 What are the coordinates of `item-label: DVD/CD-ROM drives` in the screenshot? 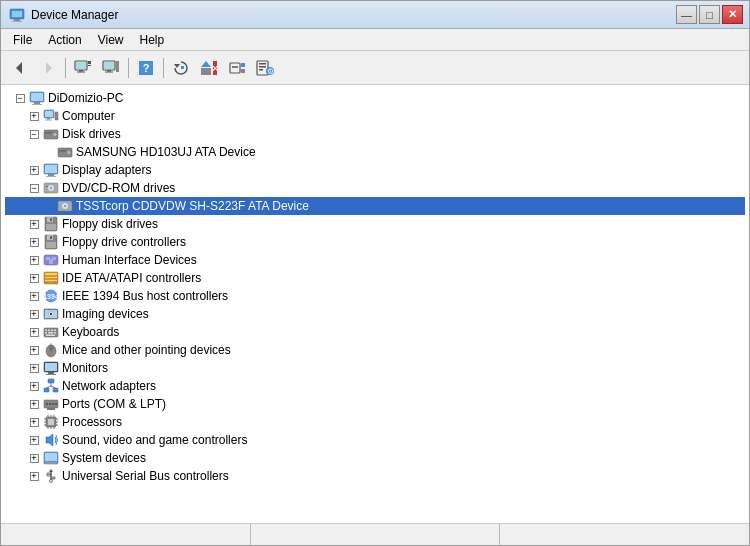 It's located at (118, 188).